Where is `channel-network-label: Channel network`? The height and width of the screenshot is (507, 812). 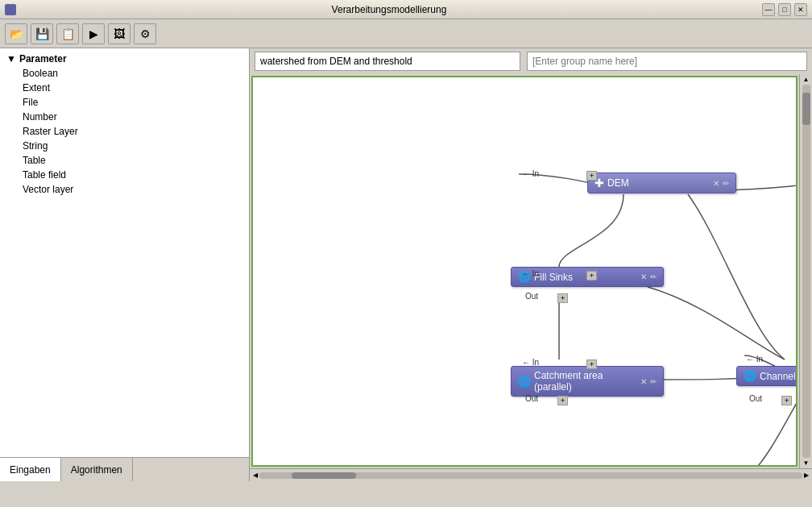
channel-network-label: Channel network is located at coordinates (778, 376).